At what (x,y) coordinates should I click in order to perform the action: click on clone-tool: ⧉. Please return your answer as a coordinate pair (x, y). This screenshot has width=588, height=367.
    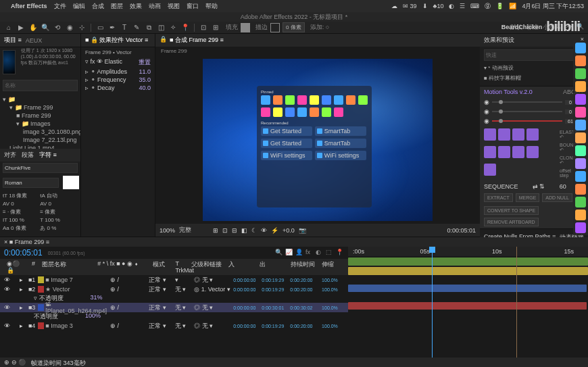
    Looking at the image, I should click on (149, 28).